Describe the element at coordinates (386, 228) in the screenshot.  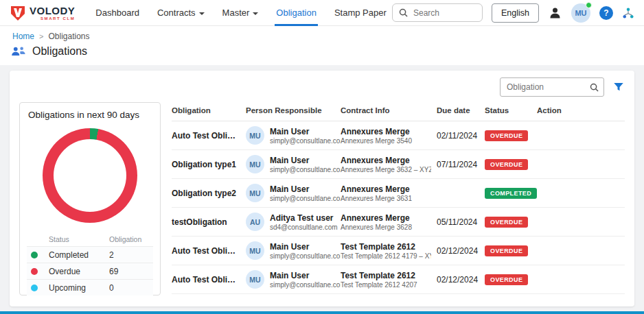
I see `contract-subtitle: Annexures Merge 3628` at that location.